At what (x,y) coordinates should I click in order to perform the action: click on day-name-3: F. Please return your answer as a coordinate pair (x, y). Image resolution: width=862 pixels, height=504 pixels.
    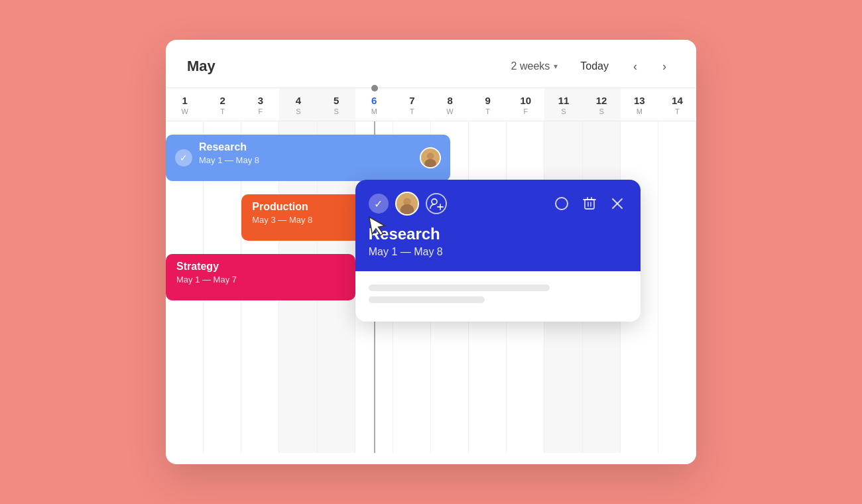
    Looking at the image, I should click on (260, 111).